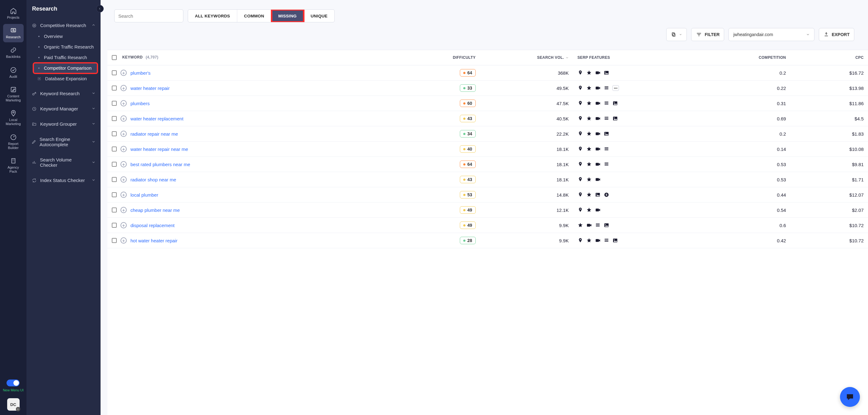 This screenshot has width=868, height=415. Describe the element at coordinates (13, 405) in the screenshot. I see `account-badge: DC` at that location.